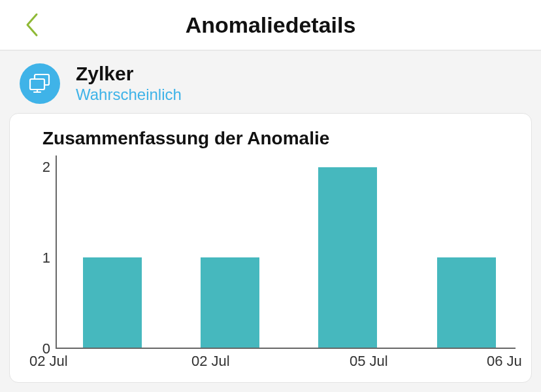 The width and height of the screenshot is (541, 392). I want to click on chart-x-axis: 02 Jul 02 Jul 05 Jul 06 Ju, so click(272, 361).